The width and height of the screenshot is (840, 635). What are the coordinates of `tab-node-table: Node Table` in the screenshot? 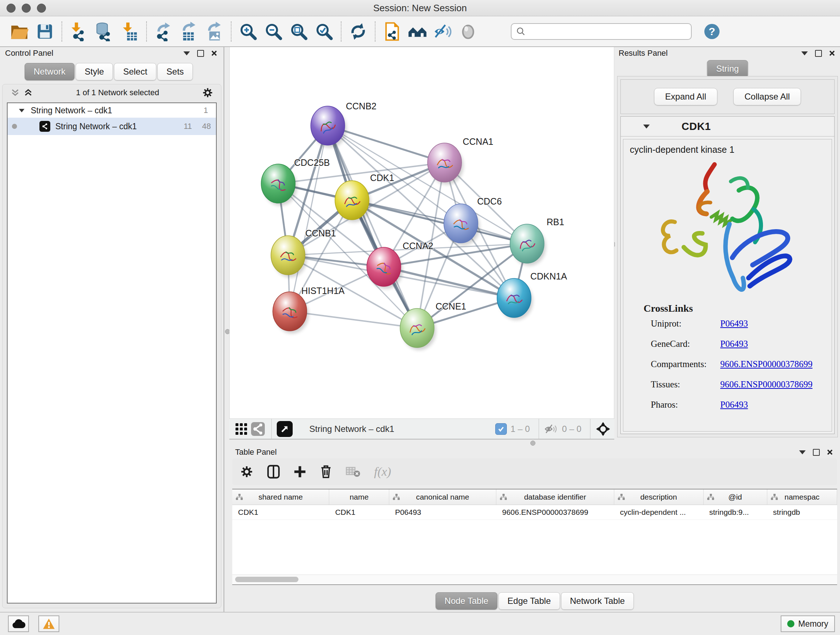 It's located at (466, 601).